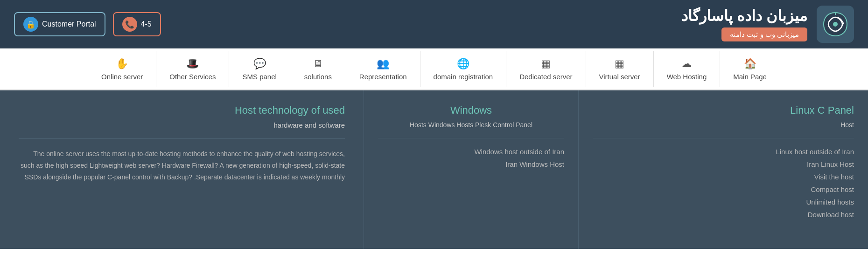  Describe the element at coordinates (122, 64) in the screenshot. I see `hand-icon: ✋` at that location.